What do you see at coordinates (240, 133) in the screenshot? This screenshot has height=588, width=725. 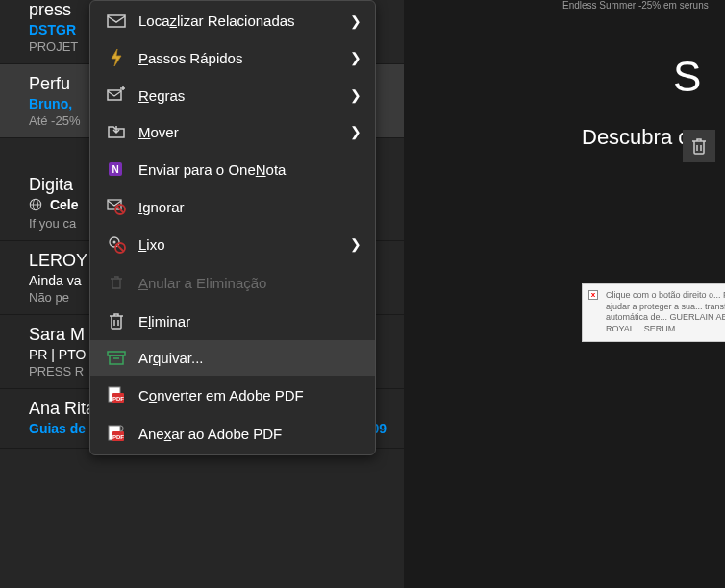 I see `menu-label: Mover` at bounding box center [240, 133].